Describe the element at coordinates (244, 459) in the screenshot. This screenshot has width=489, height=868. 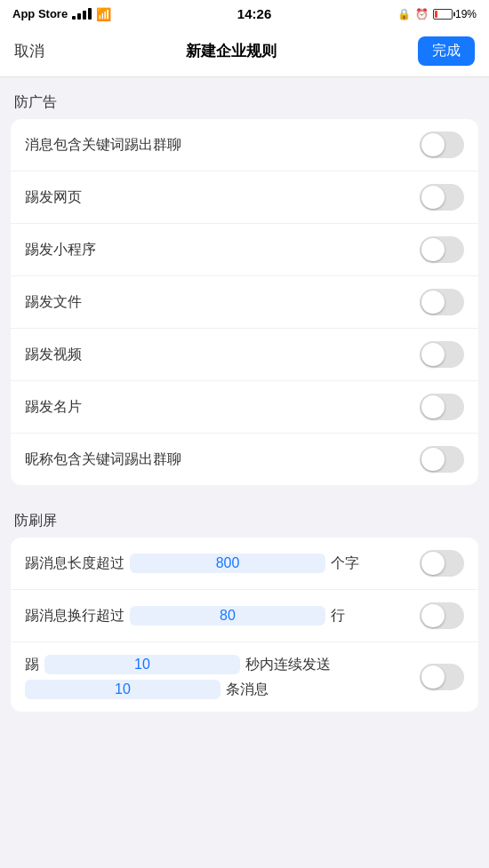
I see `row-nickname-kick: 昵称包含关键词踢出群聊` at that location.